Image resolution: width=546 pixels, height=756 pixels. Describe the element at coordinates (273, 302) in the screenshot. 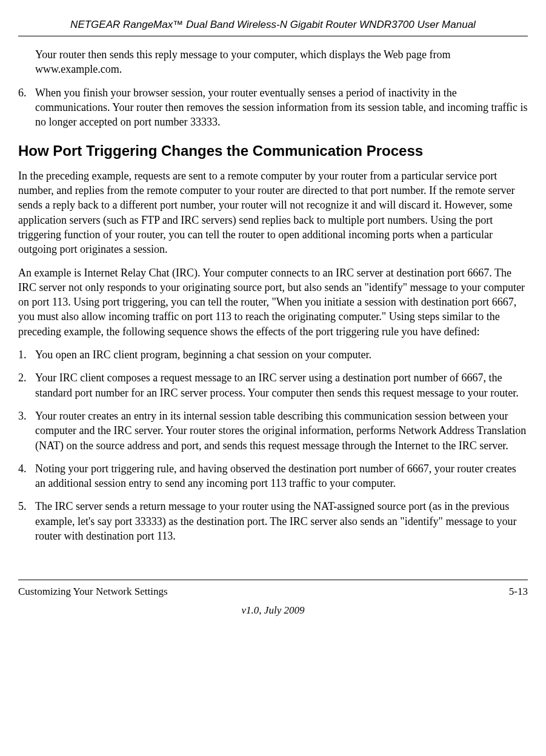

I see `paragraph-2: An example is Internet Relay Chat (IRC).…` at that location.